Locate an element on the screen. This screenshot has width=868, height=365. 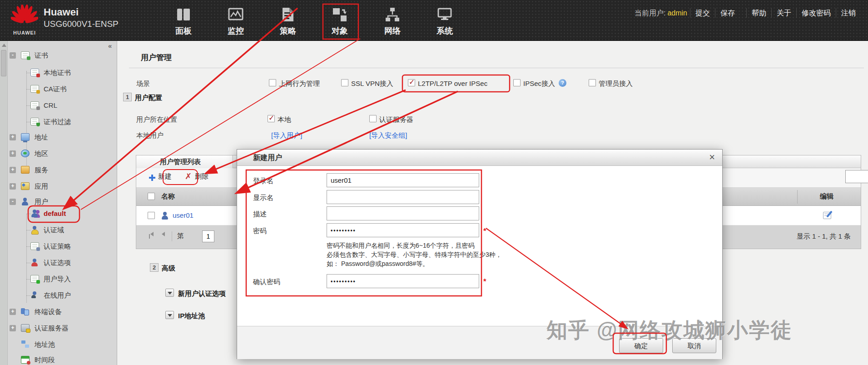
top-link-0: 提交 is located at coordinates (702, 13).